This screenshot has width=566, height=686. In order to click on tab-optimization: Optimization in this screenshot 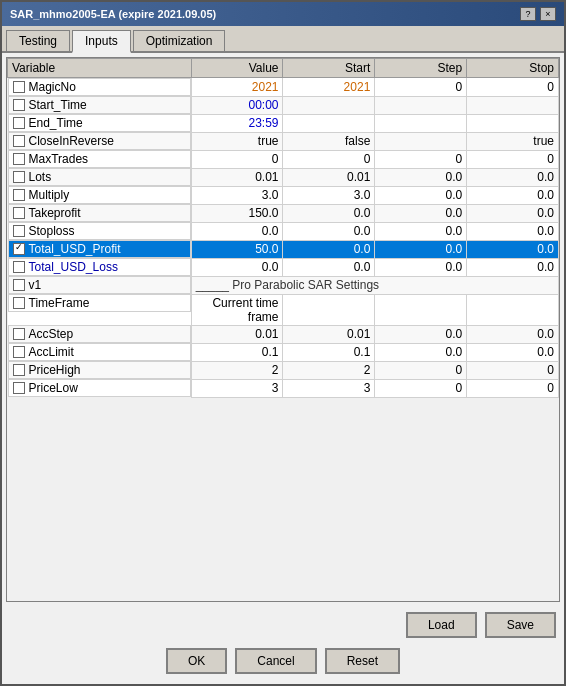, I will do `click(180, 40)`.